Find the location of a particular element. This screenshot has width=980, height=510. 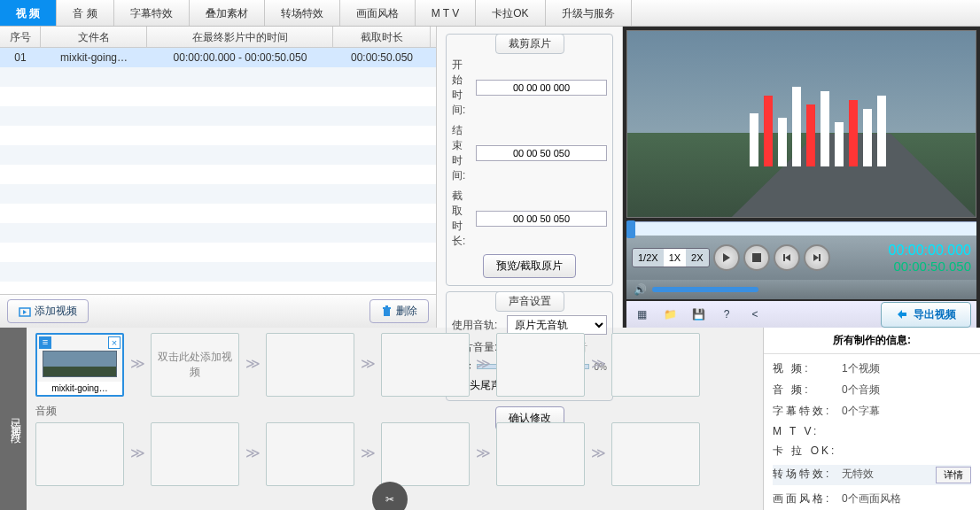

save-icon: 💾 is located at coordinates (698, 314).